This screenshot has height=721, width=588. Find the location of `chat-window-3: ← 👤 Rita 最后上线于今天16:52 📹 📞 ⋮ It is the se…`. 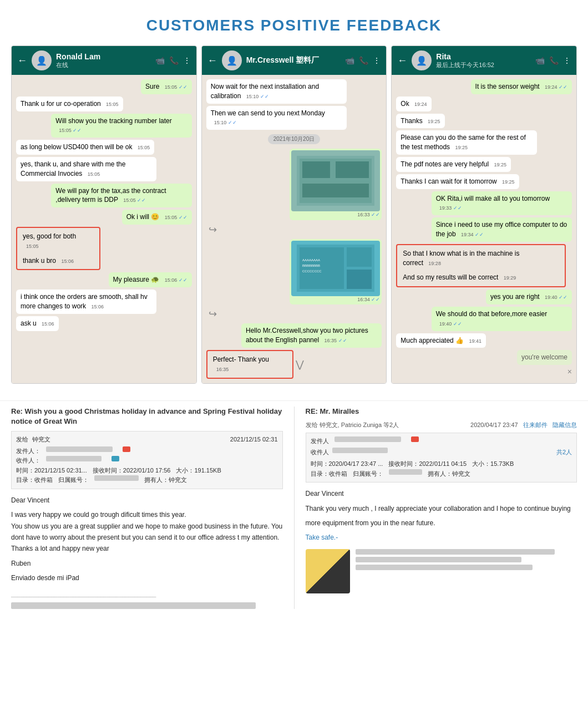

chat-window-3: ← 👤 Rita 最后上线于今天16:52 📹 📞 ⋮ It is the se… is located at coordinates (484, 215).